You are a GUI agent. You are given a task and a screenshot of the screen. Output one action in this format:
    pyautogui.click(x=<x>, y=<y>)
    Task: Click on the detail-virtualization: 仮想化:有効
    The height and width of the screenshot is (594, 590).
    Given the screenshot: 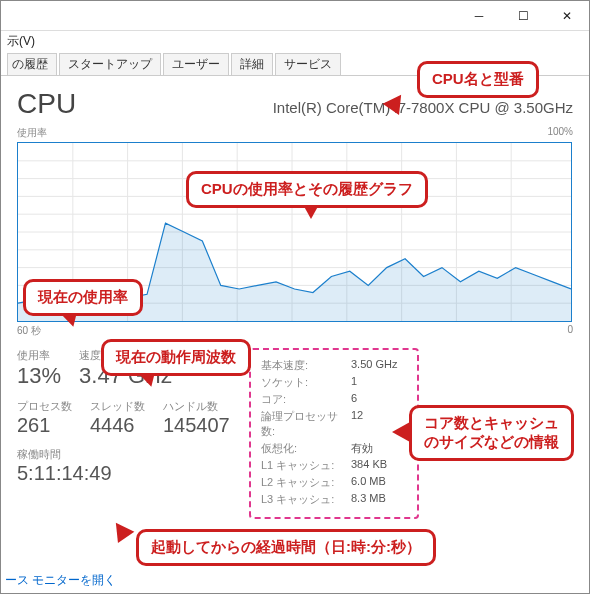 What is the action you would take?
    pyautogui.click(x=334, y=448)
    